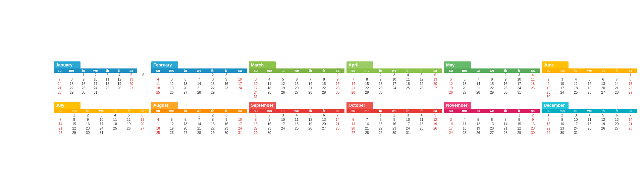 The width and height of the screenshot is (644, 196). What do you see at coordinates (590, 118) in the screenshot?
I see `month-december: Decembersumotuwethfrsa123456789101112131…` at bounding box center [590, 118].